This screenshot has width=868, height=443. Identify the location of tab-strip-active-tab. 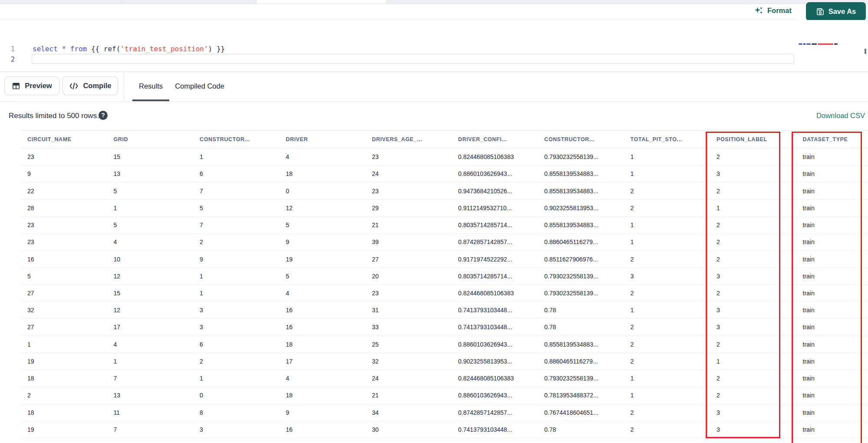
(321, 2).